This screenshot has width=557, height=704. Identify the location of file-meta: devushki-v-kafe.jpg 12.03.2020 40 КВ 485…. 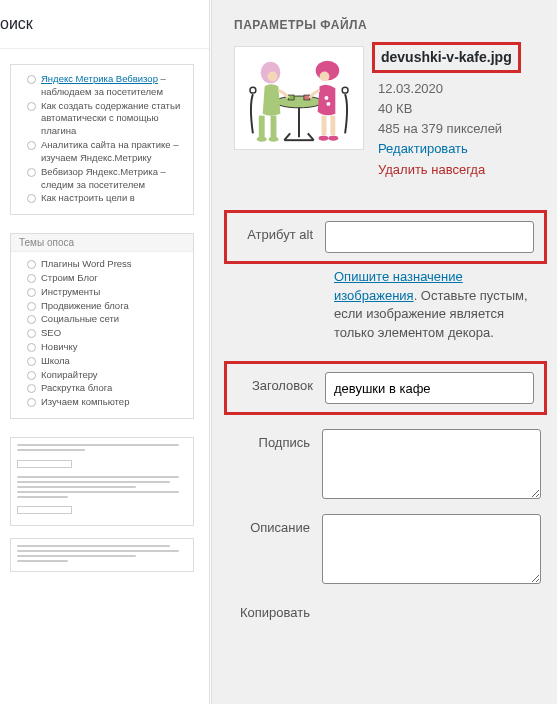
(460, 113).